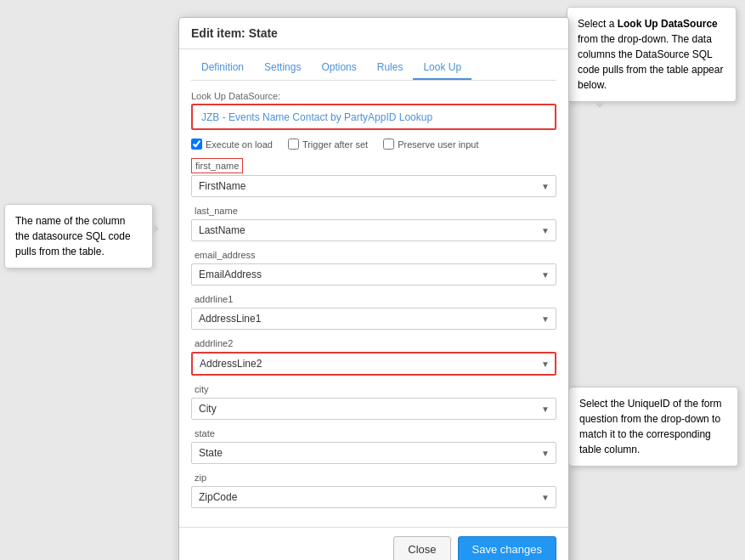  I want to click on execute-on-load-text: Execute on load, so click(240, 144).